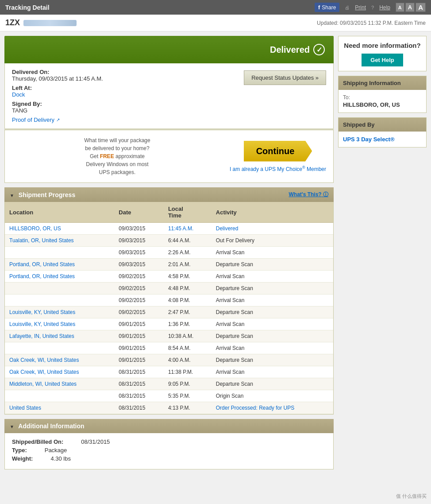  What do you see at coordinates (169, 96) in the screenshot?
I see `delivery-info-section: Delivered On: Thursday, 09/03/2015 at 11…` at bounding box center [169, 96].